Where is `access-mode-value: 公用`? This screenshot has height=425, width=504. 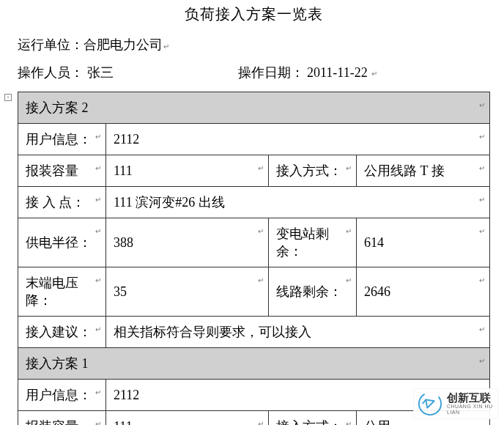 access-mode-value: 公用 is located at coordinates (377, 422).